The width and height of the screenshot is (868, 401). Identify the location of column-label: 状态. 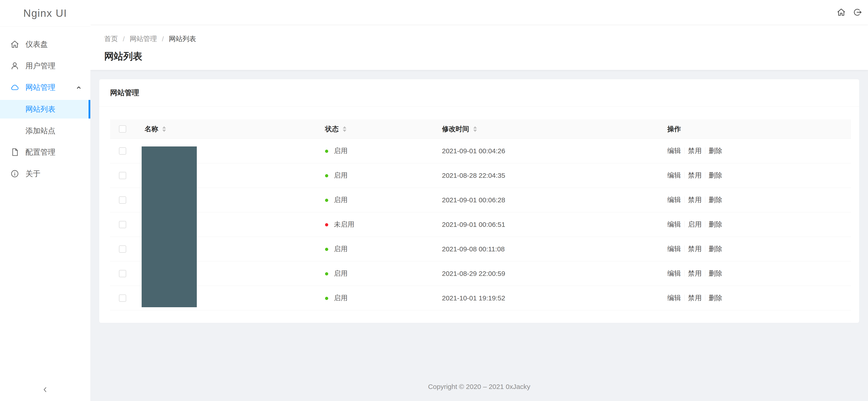
(332, 129).